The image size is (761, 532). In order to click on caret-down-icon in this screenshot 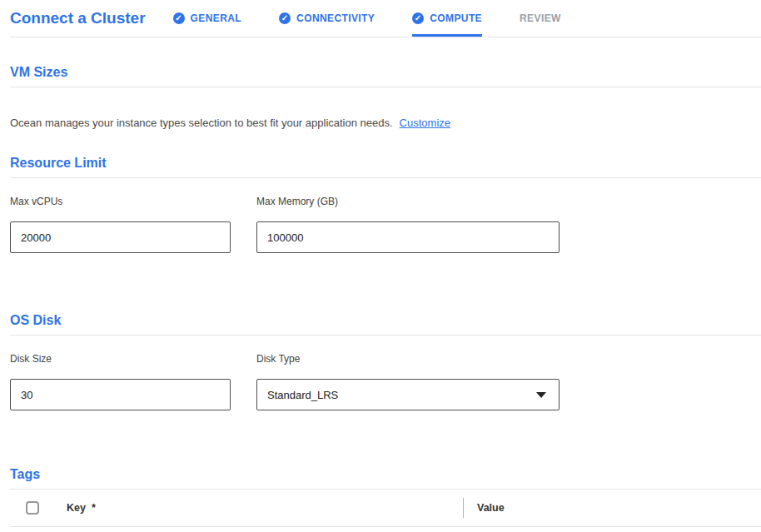, I will do `click(541, 395)`.